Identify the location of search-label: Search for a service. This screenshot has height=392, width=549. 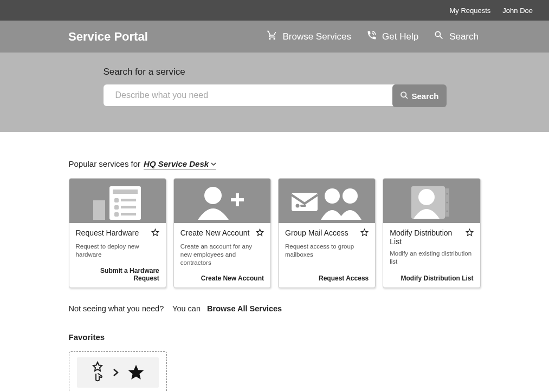
(292, 72).